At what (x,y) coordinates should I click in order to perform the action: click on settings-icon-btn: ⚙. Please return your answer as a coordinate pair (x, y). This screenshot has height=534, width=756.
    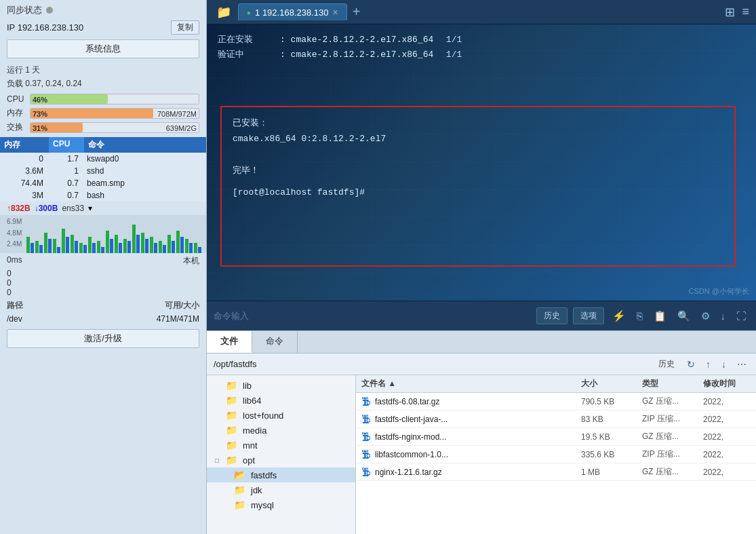
    Looking at the image, I should click on (705, 316).